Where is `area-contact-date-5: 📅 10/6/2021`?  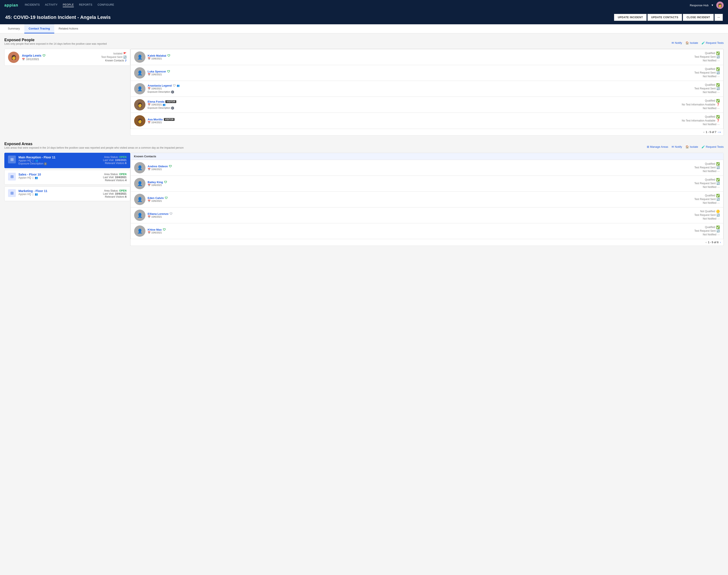
area-contact-date-5: 📅 10/6/2021 is located at coordinates (415, 233).